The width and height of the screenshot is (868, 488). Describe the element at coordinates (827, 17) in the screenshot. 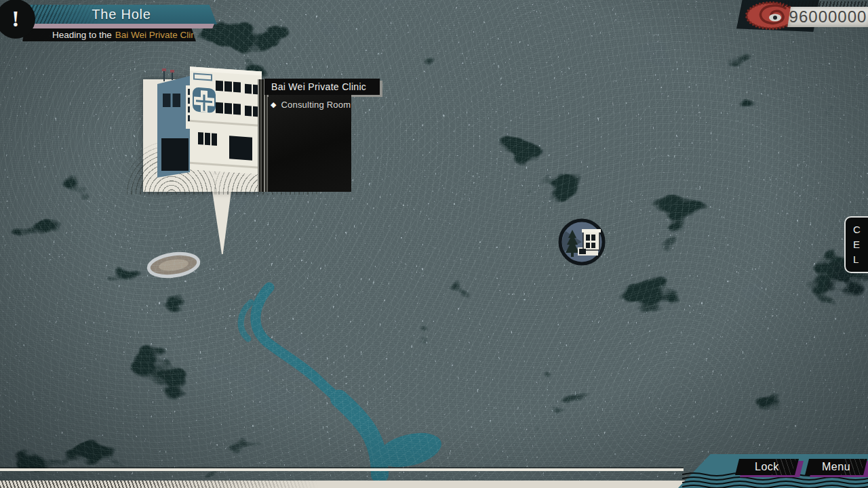

I see `currency-display: 96000000` at that location.